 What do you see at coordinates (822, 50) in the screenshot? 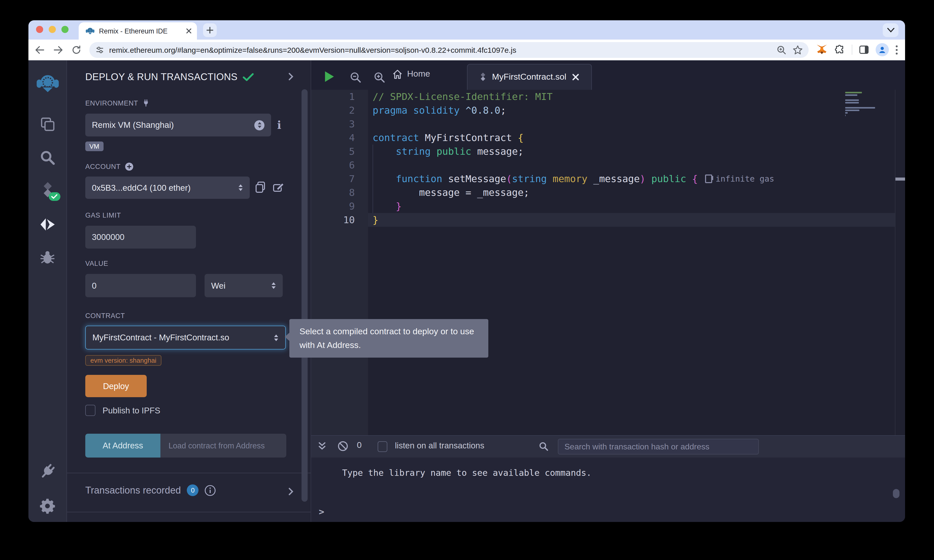
I see `metamask-icon` at bounding box center [822, 50].